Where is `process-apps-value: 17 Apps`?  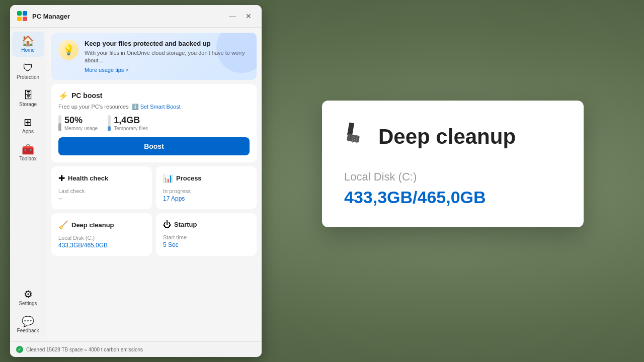
process-apps-value: 17 Apps is located at coordinates (206, 199).